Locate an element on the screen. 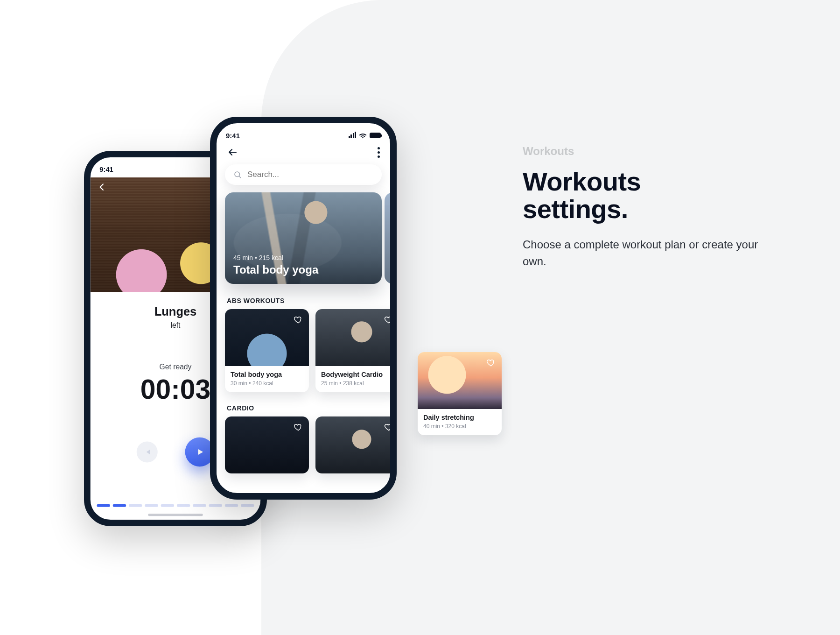  headline-line-1: Workouts is located at coordinates (581, 181).